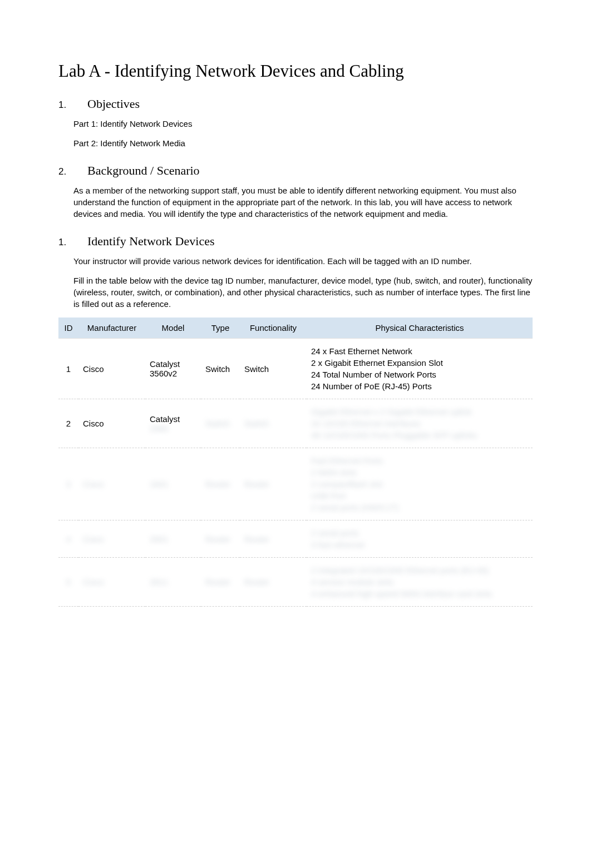  Describe the element at coordinates (173, 424) in the screenshot. I see `cell-model: Catalyst 2960` at that location.